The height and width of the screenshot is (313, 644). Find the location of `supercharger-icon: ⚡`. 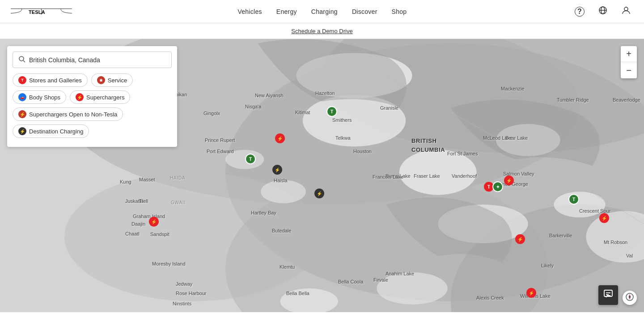

supercharger-icon: ⚡ is located at coordinates (80, 97).